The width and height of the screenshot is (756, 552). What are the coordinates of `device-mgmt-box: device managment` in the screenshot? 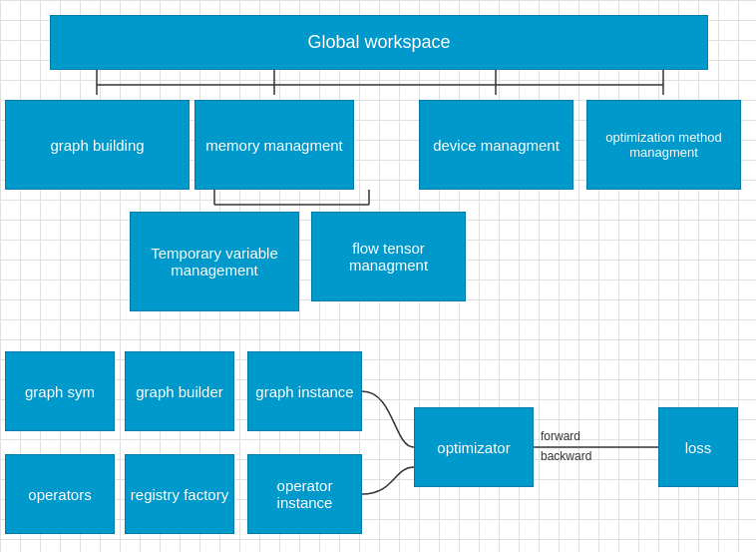 It's located at (497, 145).